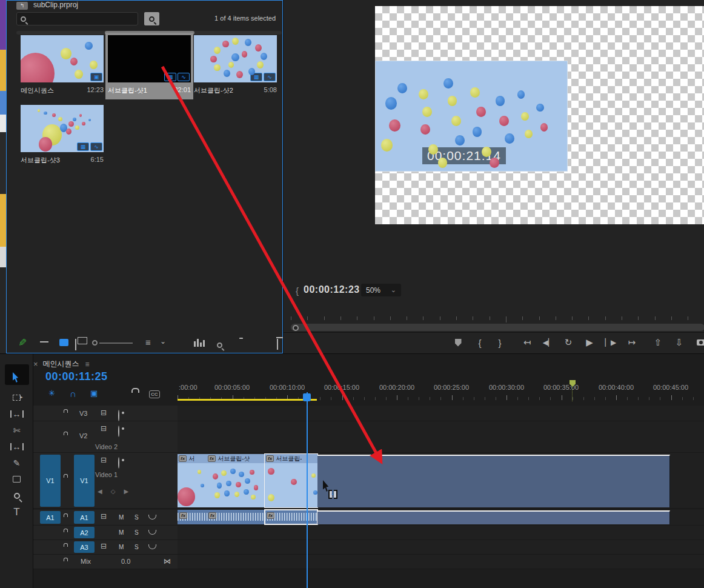 The height and width of the screenshot is (588, 704). What do you see at coordinates (151, 19) in the screenshot?
I see `find-button` at bounding box center [151, 19].